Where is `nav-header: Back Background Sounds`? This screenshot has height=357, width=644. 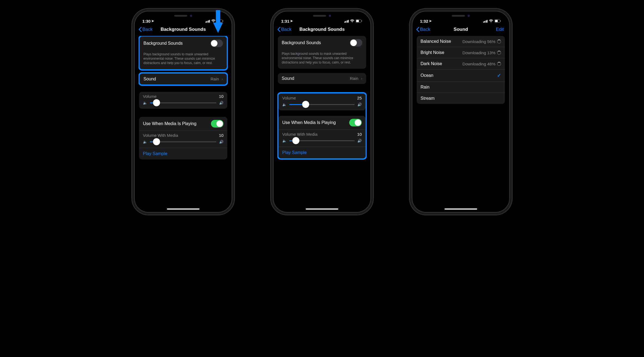 nav-header: Back Background Sounds is located at coordinates (322, 30).